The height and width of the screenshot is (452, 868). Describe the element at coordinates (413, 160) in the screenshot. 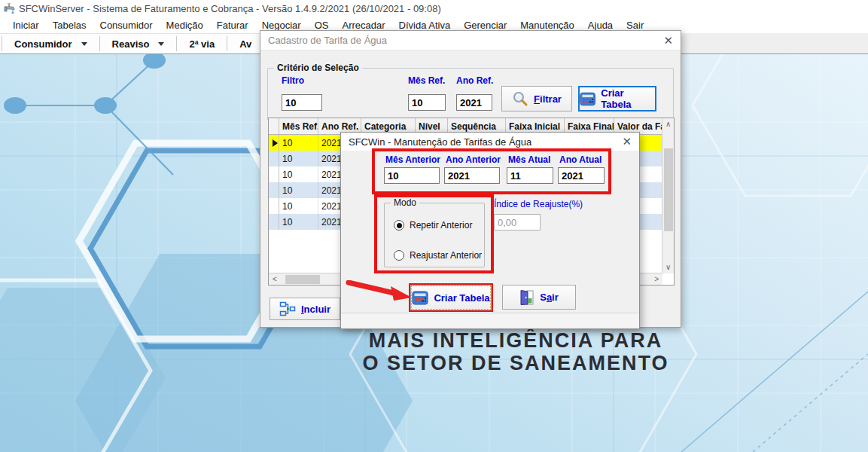

I see `mes-anterior-label: Mês Anterior` at that location.